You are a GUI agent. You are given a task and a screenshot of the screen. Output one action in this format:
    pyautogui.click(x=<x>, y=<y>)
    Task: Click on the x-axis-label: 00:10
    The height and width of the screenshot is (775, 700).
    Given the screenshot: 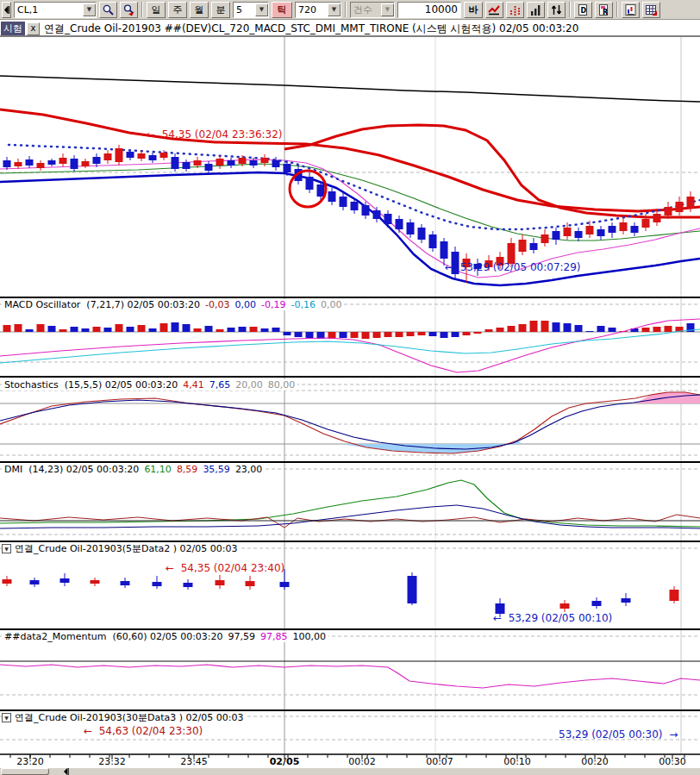 What is the action you would take?
    pyautogui.click(x=517, y=762)
    